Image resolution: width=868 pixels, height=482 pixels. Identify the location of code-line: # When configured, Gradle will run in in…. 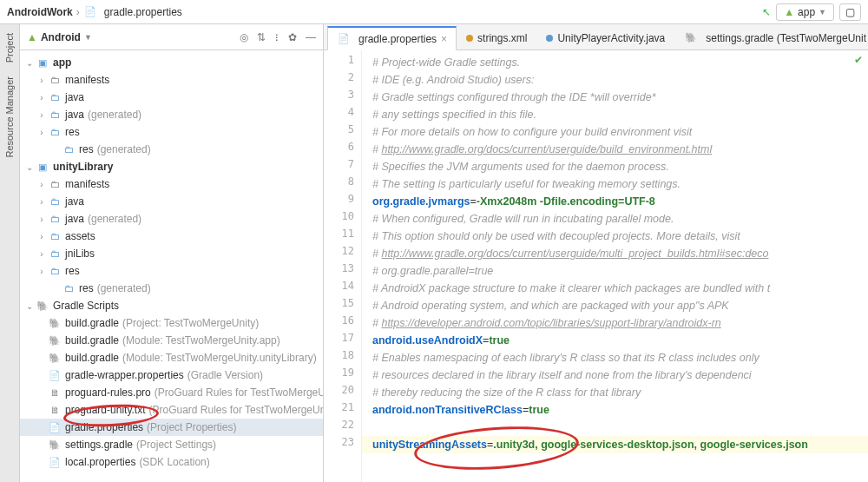
(615, 219).